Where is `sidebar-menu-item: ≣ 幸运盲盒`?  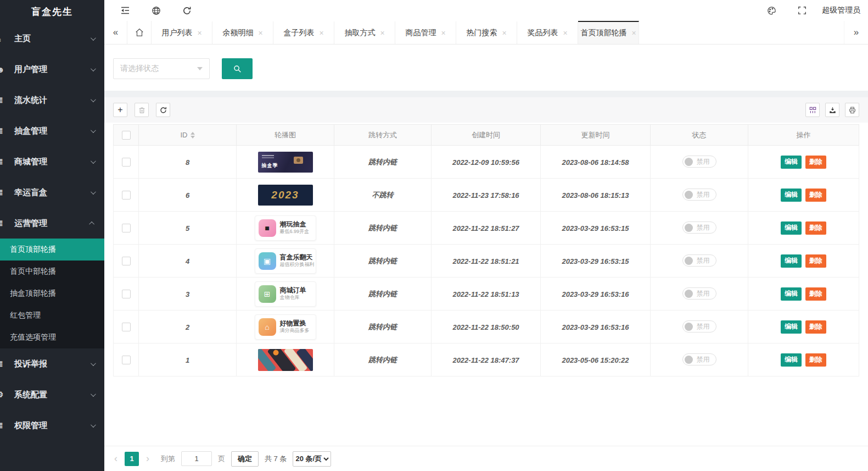
sidebar-menu-item: ≣ 幸运盲盒 is located at coordinates (52, 192).